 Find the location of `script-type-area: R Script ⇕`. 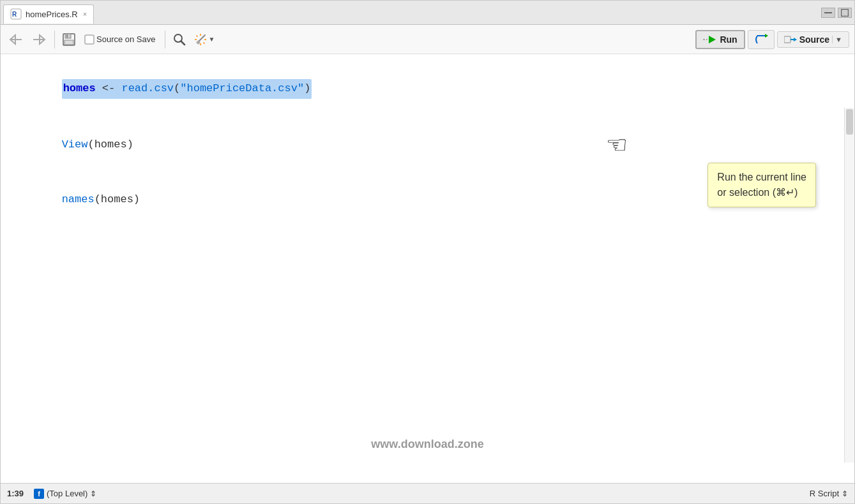

script-type-area: R Script ⇕ is located at coordinates (829, 494).